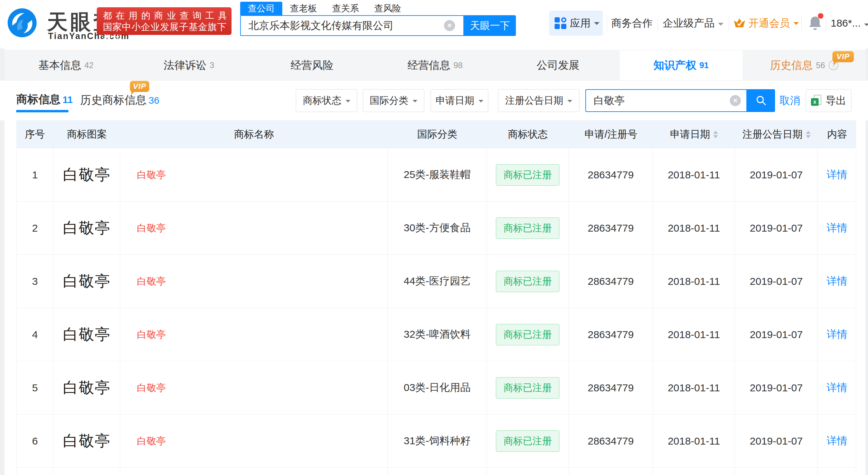 This screenshot has width=868, height=475. I want to click on tab-legal: 法律诉讼3, so click(189, 65).